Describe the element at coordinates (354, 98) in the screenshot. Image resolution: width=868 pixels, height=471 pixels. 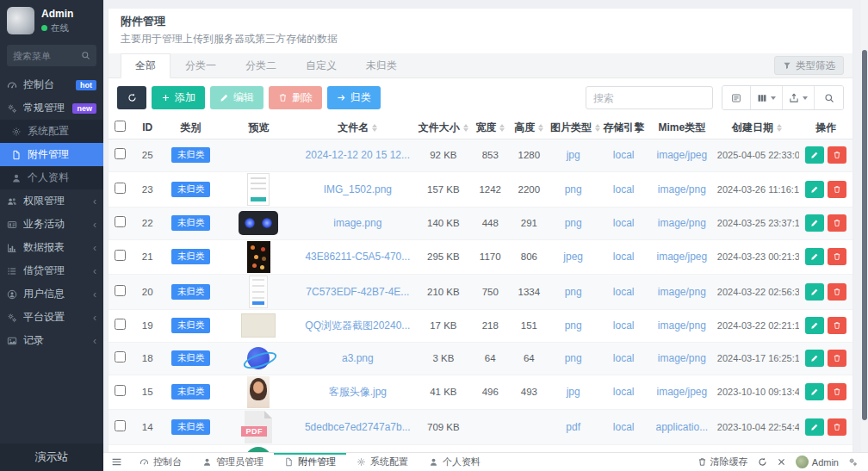
I see `classify-button: 归类` at that location.